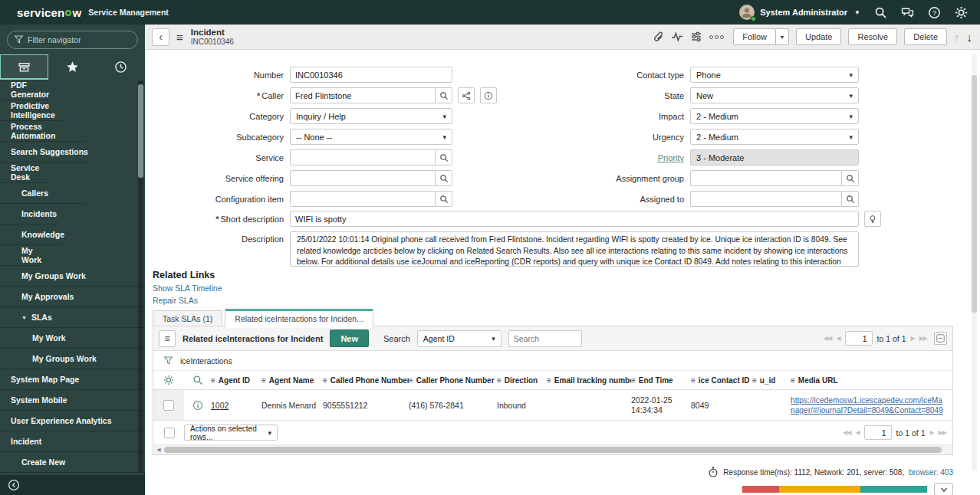 The image size is (980, 495). I want to click on chat-icon, so click(908, 12).